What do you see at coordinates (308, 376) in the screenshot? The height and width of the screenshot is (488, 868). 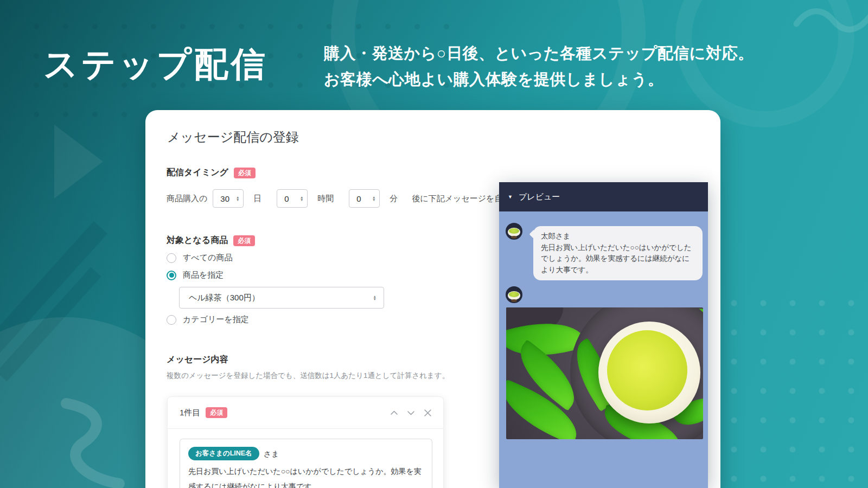 I see `message-section-note: 複数のメッセージを登録した場合でも、送信数は1人あたり1通として計算されます。` at bounding box center [308, 376].